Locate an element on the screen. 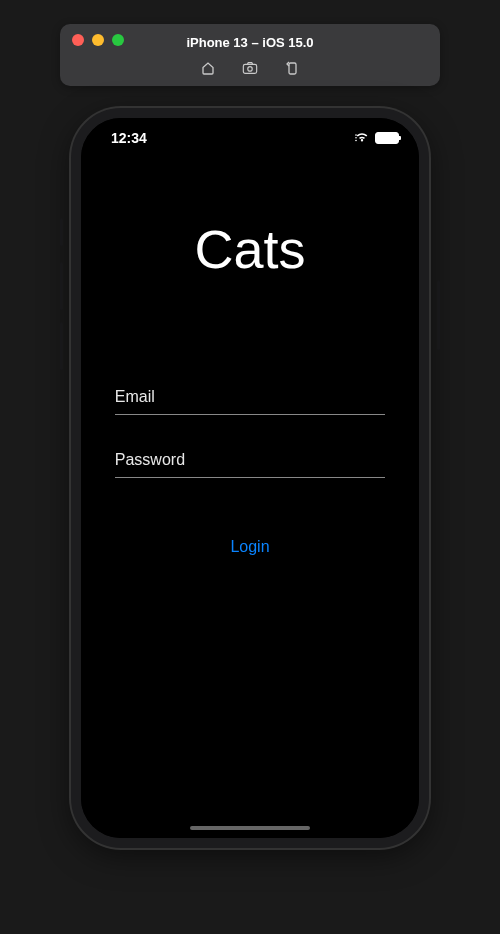  phone-notch is located at coordinates (250, 132).